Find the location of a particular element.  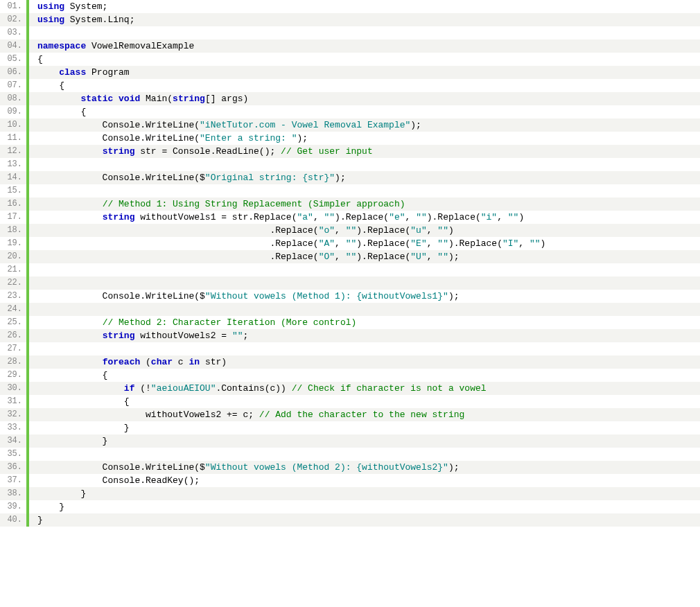

code-line: 02.using System.Linq; is located at coordinates (350, 19).